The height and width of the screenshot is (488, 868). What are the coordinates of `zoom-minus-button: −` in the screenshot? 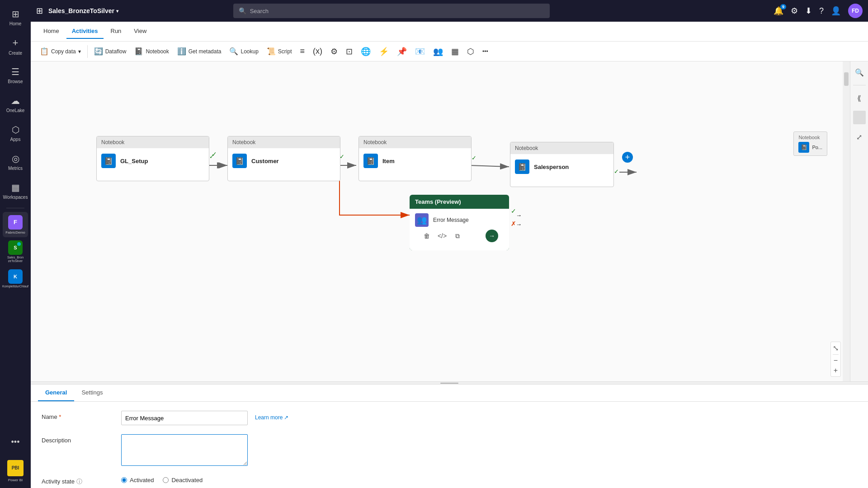 It's located at (835, 361).